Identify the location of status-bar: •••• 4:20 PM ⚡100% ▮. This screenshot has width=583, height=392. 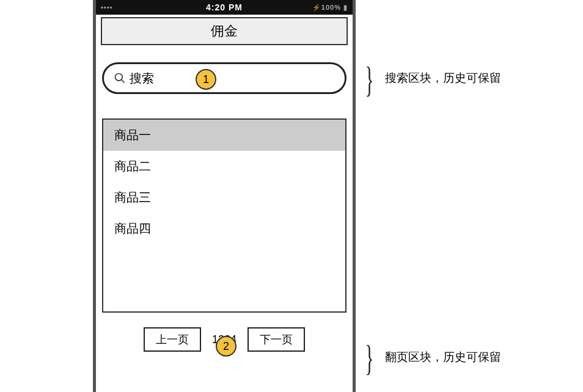
(224, 7).